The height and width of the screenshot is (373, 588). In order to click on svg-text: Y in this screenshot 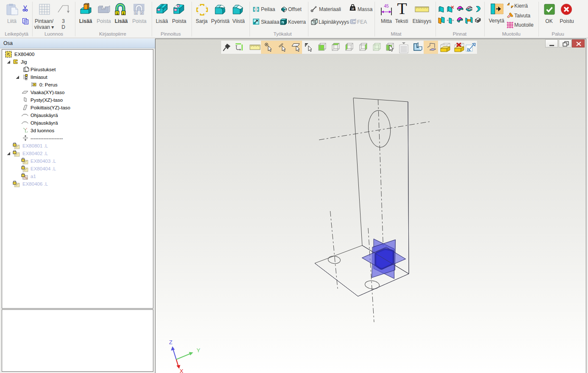, I will do `click(198, 350)`.